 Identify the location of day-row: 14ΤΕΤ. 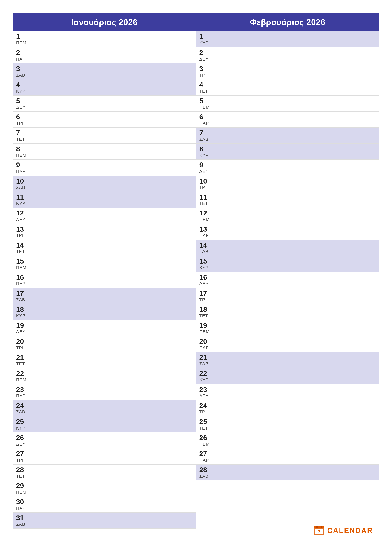
(104, 248).